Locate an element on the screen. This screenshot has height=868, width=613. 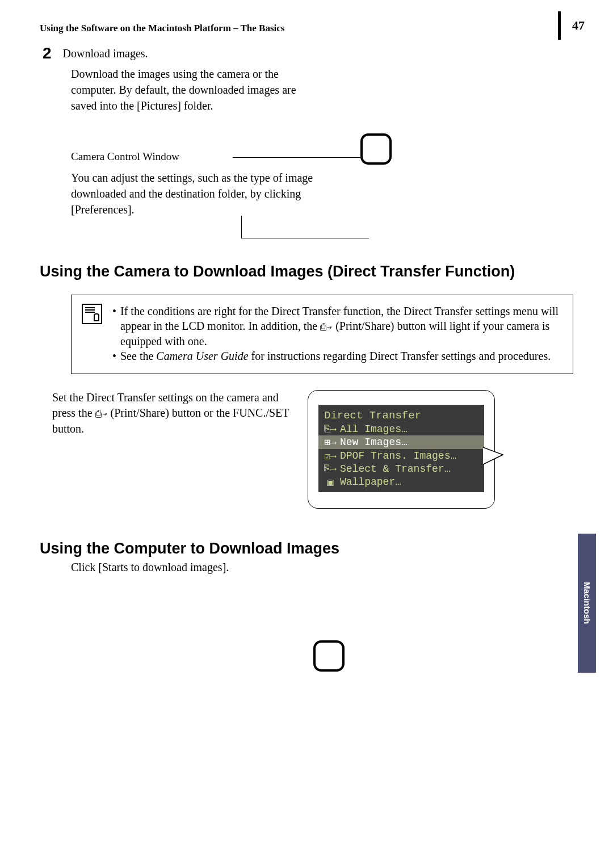
lcd-screen-outline: Direct Transfer ⎘→All Images…⊞→New Image… is located at coordinates (401, 450).